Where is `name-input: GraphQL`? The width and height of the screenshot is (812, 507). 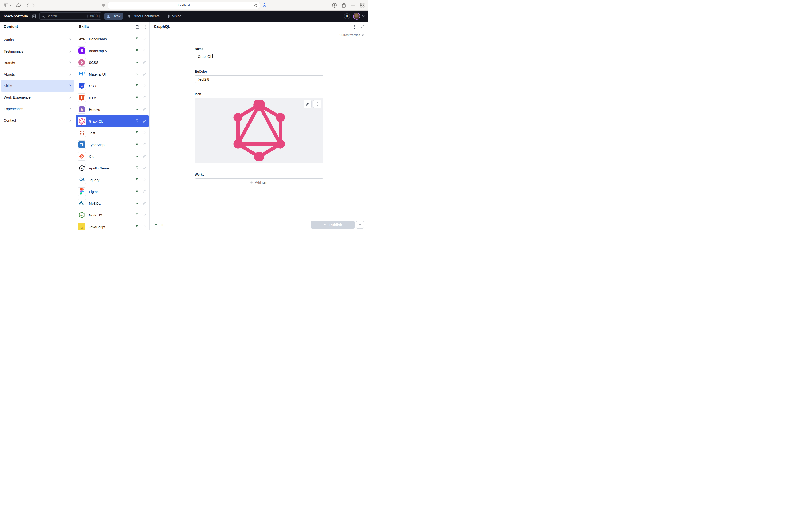
name-input: GraphQL is located at coordinates (259, 56).